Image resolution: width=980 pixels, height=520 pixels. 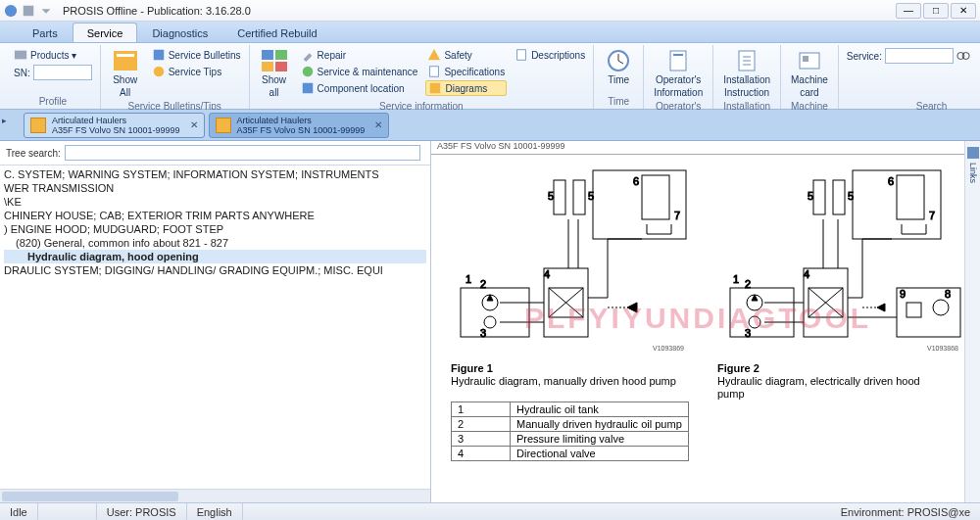 What do you see at coordinates (142, 511) in the screenshot?
I see `status-user: User: PROSIS` at bounding box center [142, 511].